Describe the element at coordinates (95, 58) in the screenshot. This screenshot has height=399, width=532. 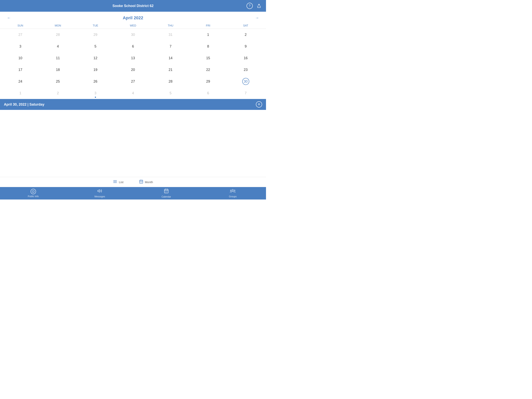
I see `calendar-day-12: 12` at that location.